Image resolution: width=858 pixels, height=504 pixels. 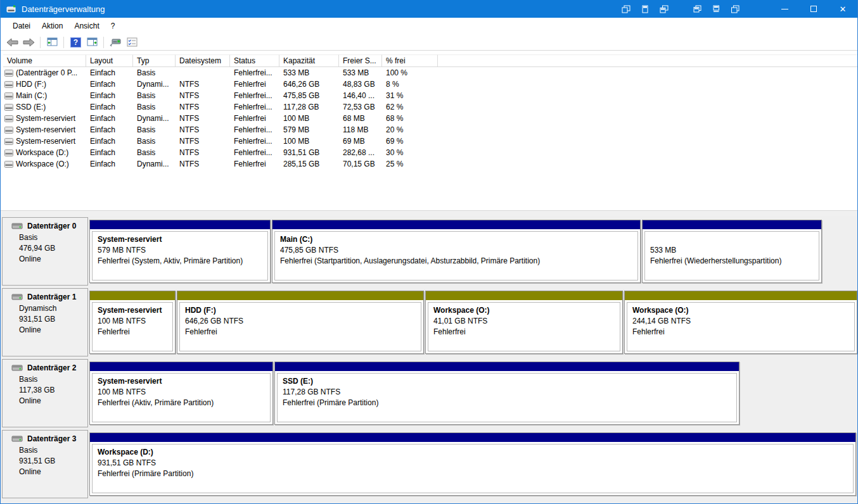 I want to click on forward-icon, so click(x=29, y=42).